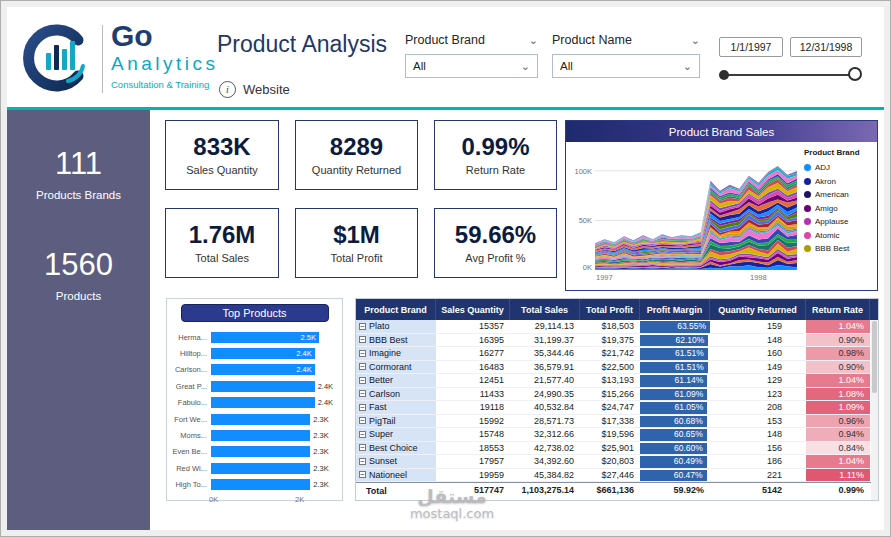  What do you see at coordinates (840, 249) in the screenshot?
I see `legend-item: BBB Best` at bounding box center [840, 249].